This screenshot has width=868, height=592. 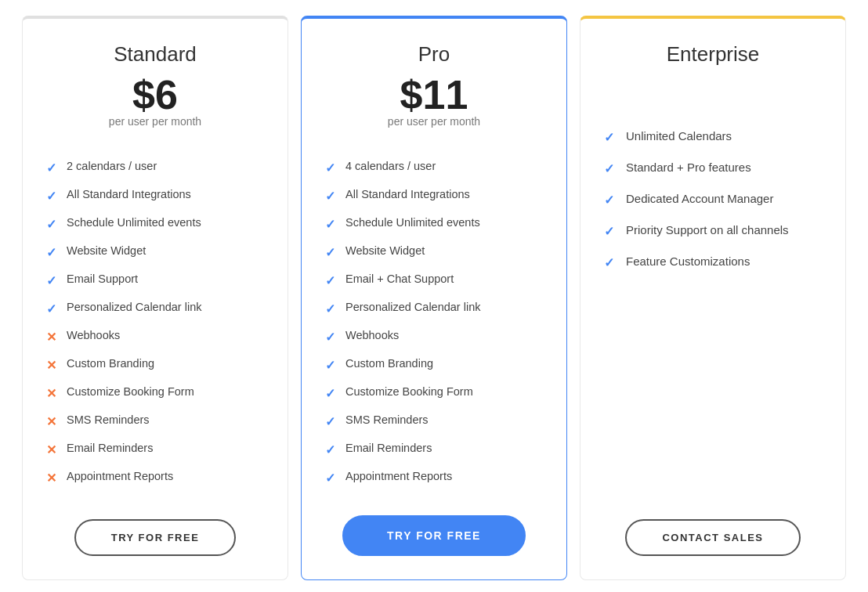 What do you see at coordinates (155, 337) in the screenshot?
I see `list-item: ✕ Webhooks` at bounding box center [155, 337].